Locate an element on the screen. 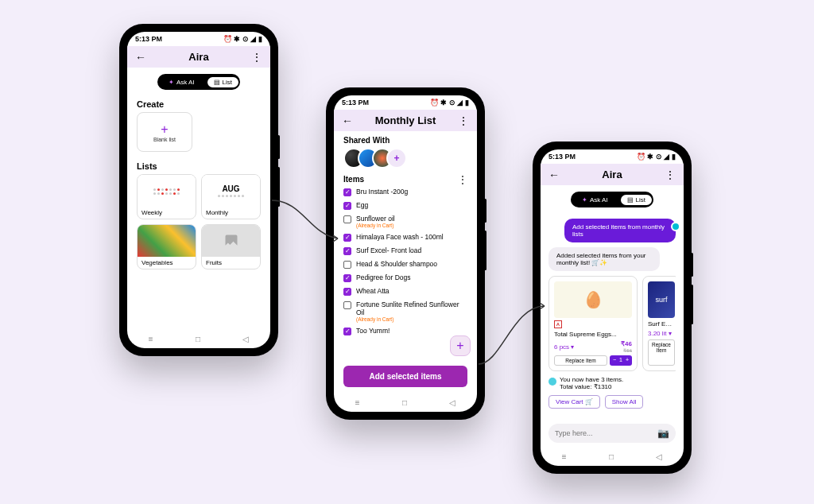 Image resolution: width=814 pixels, height=504 pixels. item-row: Sunflower oil(Already in Cart) is located at coordinates (405, 221).